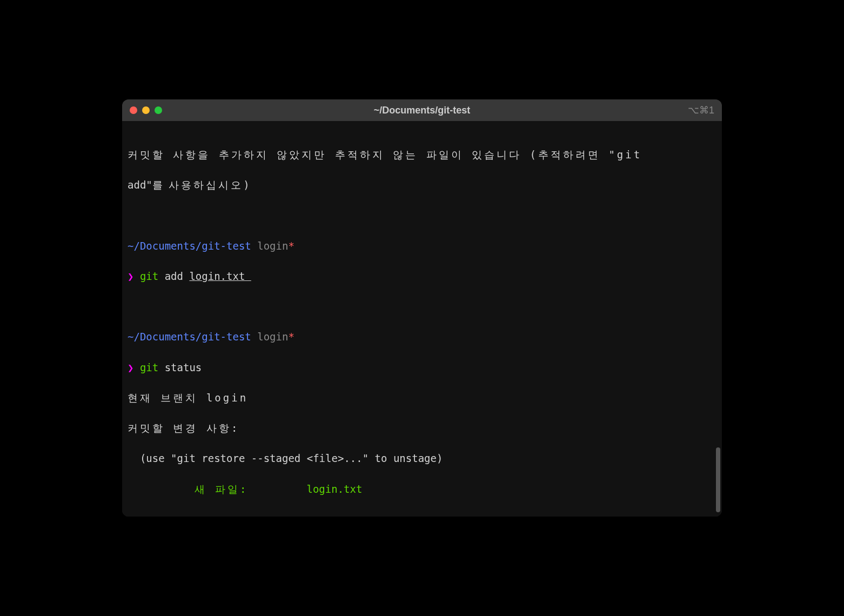 The height and width of the screenshot is (616, 844). Describe the element at coordinates (217, 489) in the screenshot. I see `output-text: 새 파일:` at that location.